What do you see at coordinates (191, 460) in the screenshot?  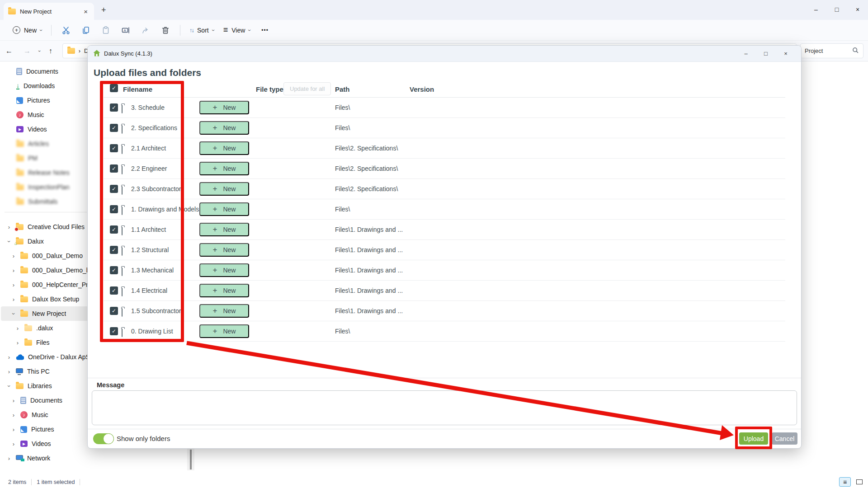 I see `scrollbar` at bounding box center [191, 460].